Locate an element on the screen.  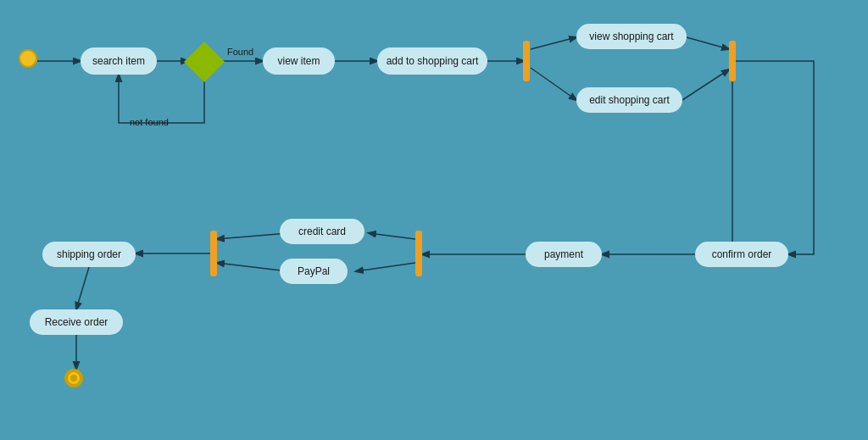
search-item-node: search item is located at coordinates (119, 61).